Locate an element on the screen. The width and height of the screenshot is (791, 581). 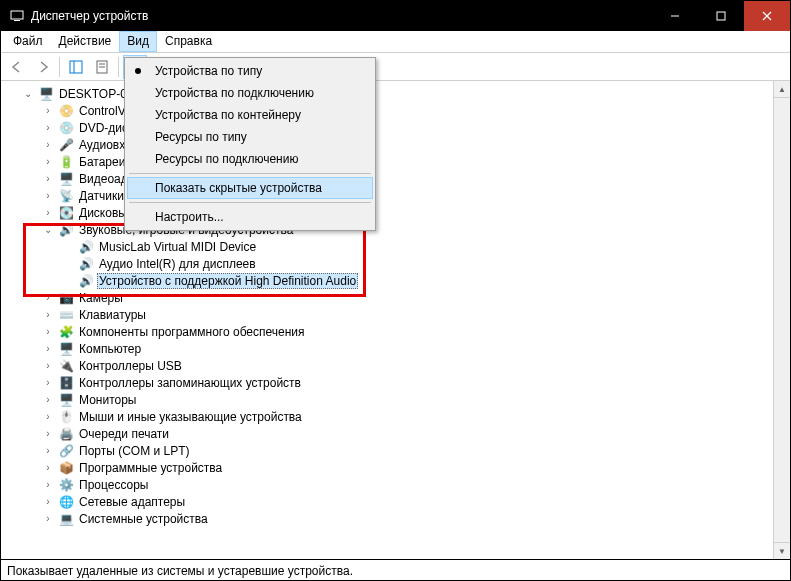
maximize-button is located at coordinates (721, 16).